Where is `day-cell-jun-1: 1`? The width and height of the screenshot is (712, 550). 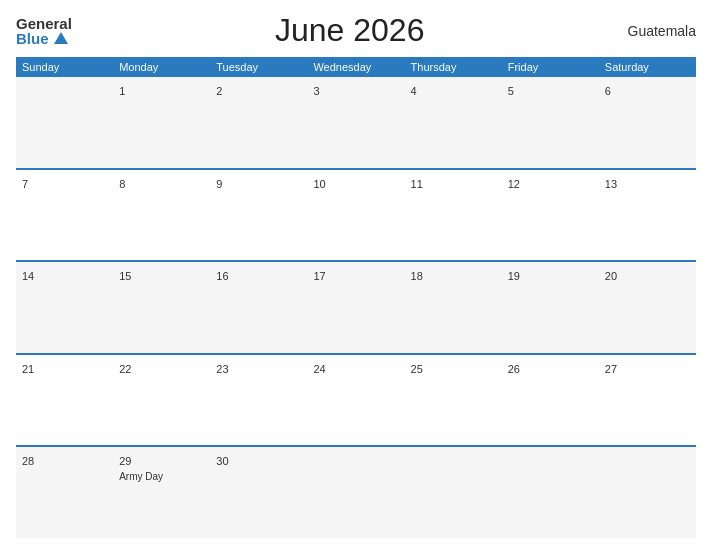 day-cell-jun-1: 1 is located at coordinates (162, 122).